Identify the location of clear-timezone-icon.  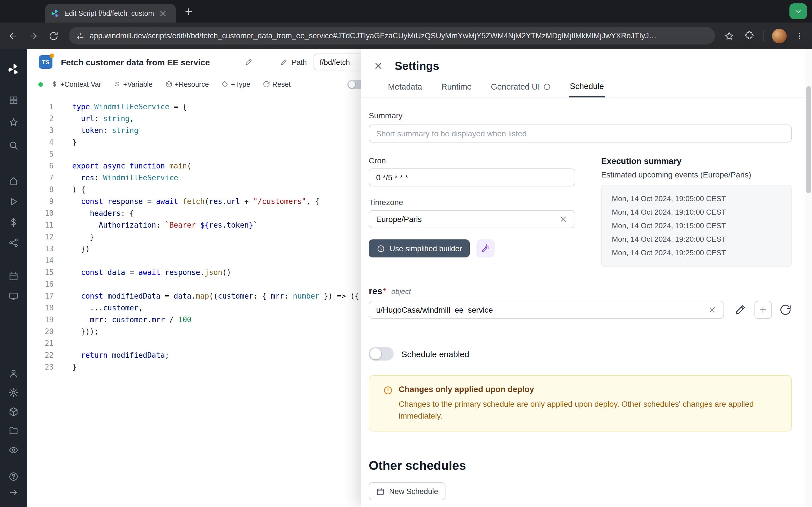
(563, 219).